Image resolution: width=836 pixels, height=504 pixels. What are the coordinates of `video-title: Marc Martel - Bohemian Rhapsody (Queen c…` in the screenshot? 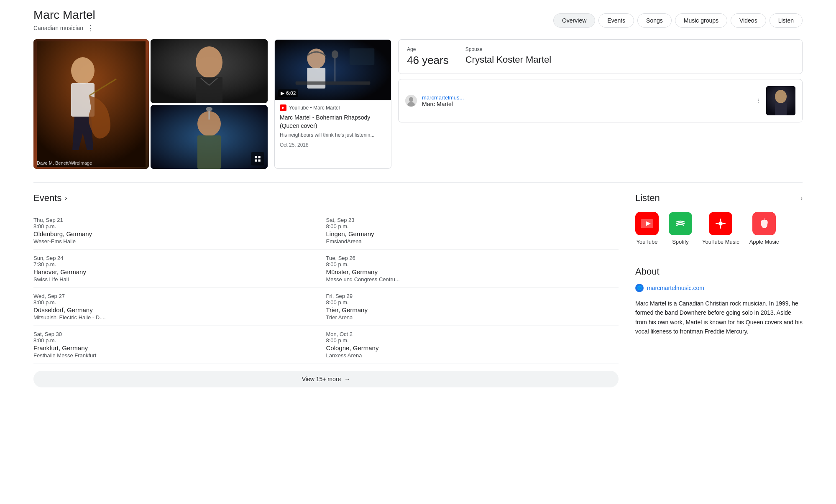 It's located at (333, 122).